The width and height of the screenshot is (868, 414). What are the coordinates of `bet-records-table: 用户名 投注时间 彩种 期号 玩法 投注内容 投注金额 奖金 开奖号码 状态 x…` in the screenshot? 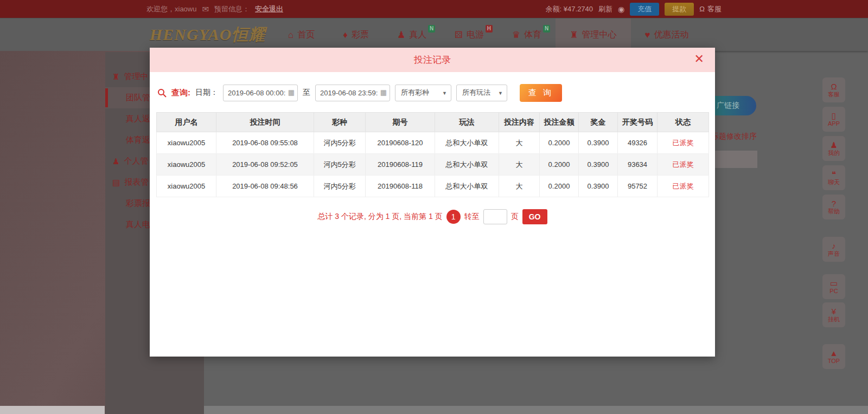 It's located at (433, 155).